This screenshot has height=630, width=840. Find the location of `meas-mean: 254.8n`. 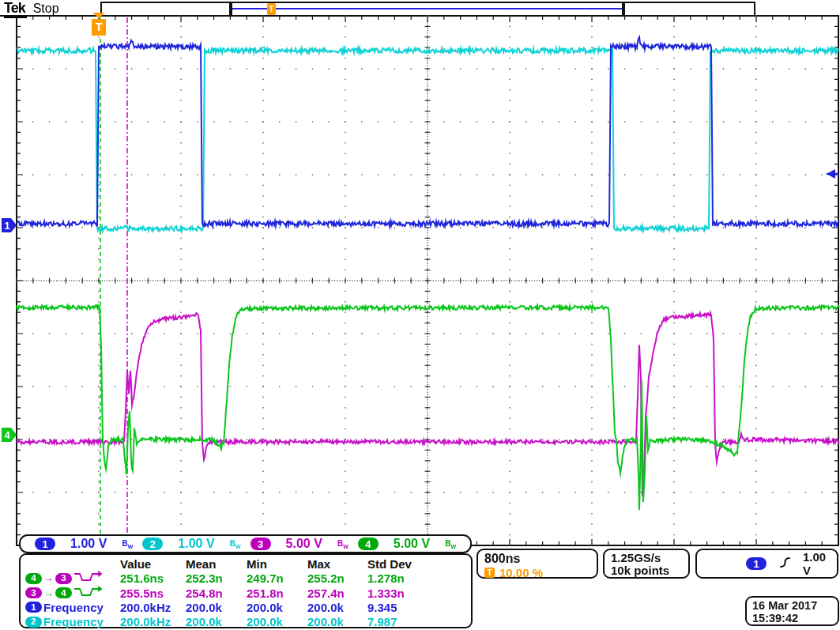

meas-mean: 254.8n is located at coordinates (217, 593).